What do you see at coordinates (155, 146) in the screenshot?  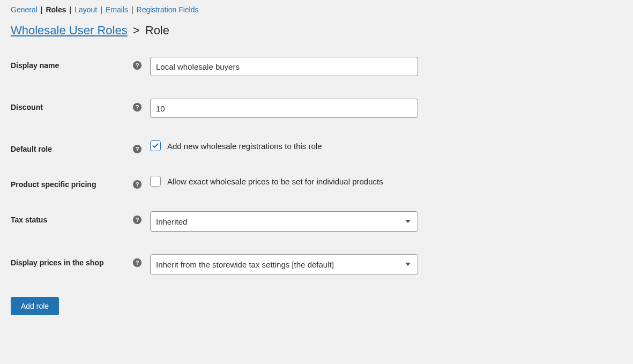 I see `default-role-checkbox` at bounding box center [155, 146].